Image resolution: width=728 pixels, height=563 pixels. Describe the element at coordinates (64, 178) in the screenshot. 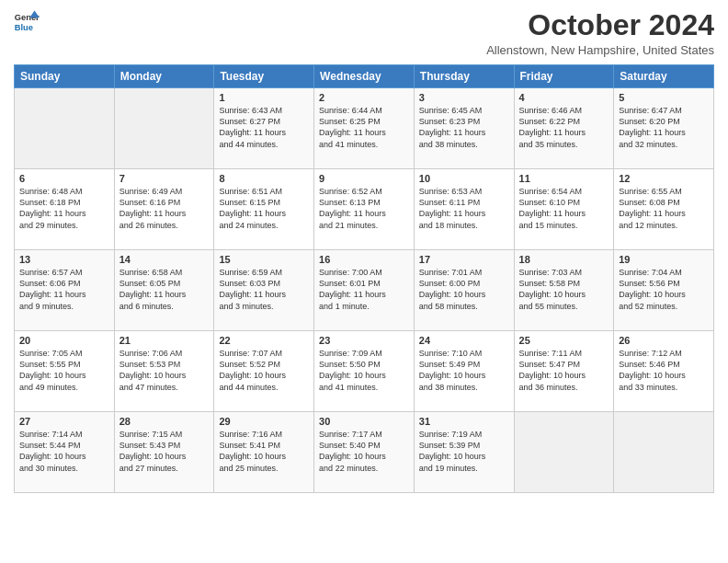

I see `day-number: 6` at that location.